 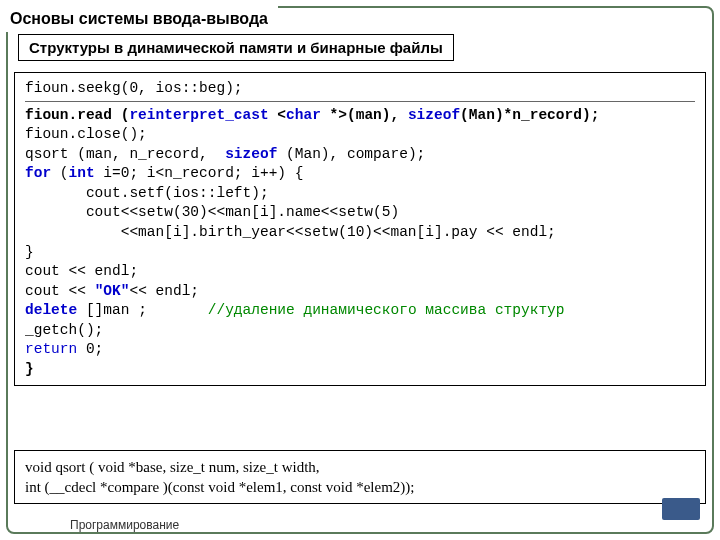 I want to click on footer-line: int (__cdecl *compare )(const void *elem…, so click(x=360, y=487).